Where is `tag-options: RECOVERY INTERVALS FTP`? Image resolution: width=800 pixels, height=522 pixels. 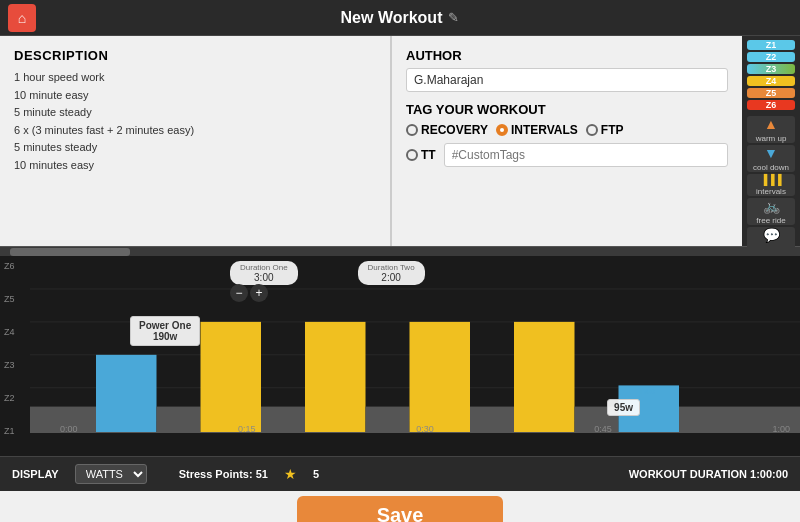
tag-options: RECOVERY INTERVALS FTP is located at coordinates (567, 130).